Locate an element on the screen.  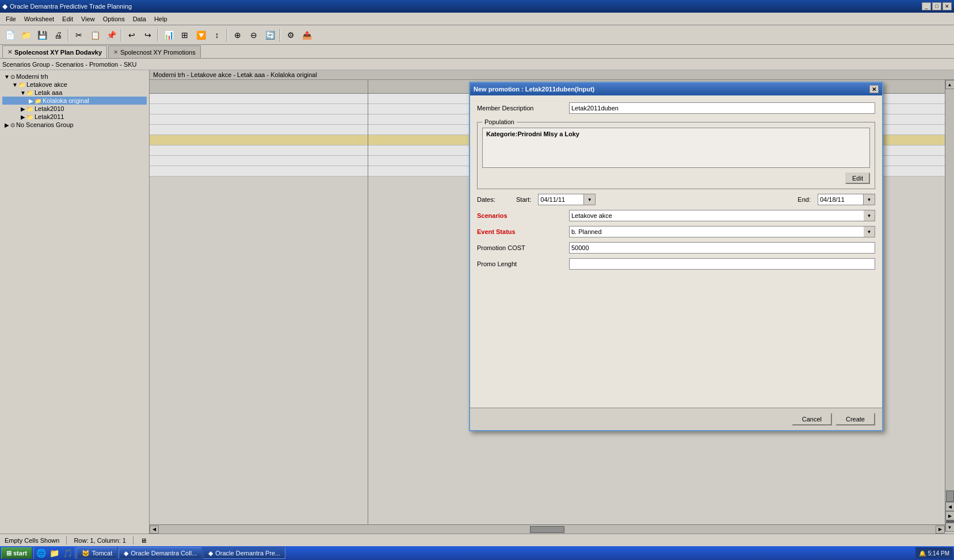
taskbar-media-icon: 🎵 is located at coordinates (68, 553).